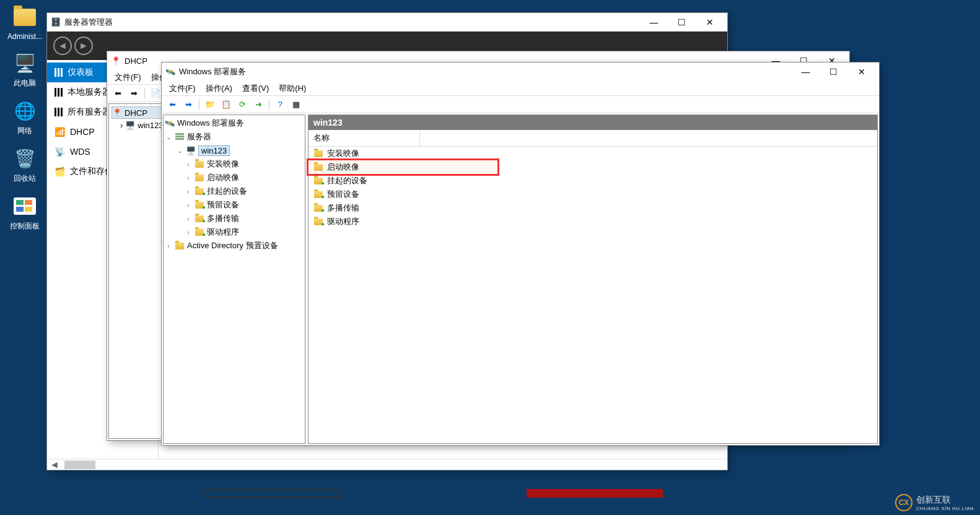 The width and height of the screenshot is (980, 515). I want to click on menu-action: 操作(A), so click(219, 89).